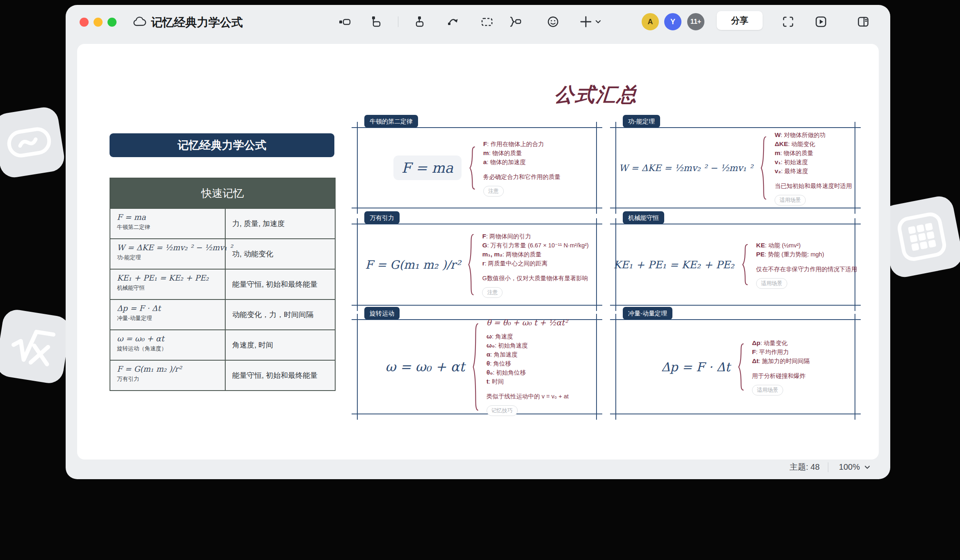 This screenshot has height=560, width=960. Describe the element at coordinates (139, 22) in the screenshot. I see `cloud-sync-button` at that location.